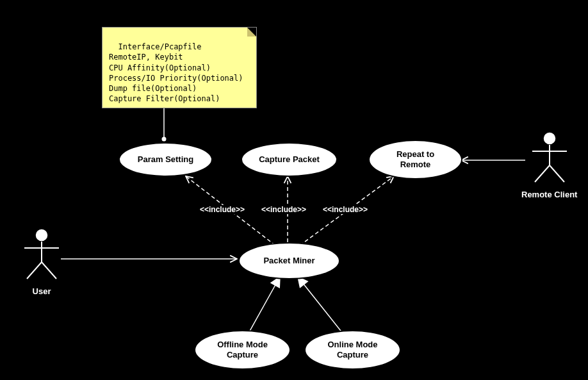  What do you see at coordinates (353, 350) in the screenshot?
I see `usecase-online-mode-label: Online Mode Capture` at bounding box center [353, 350].